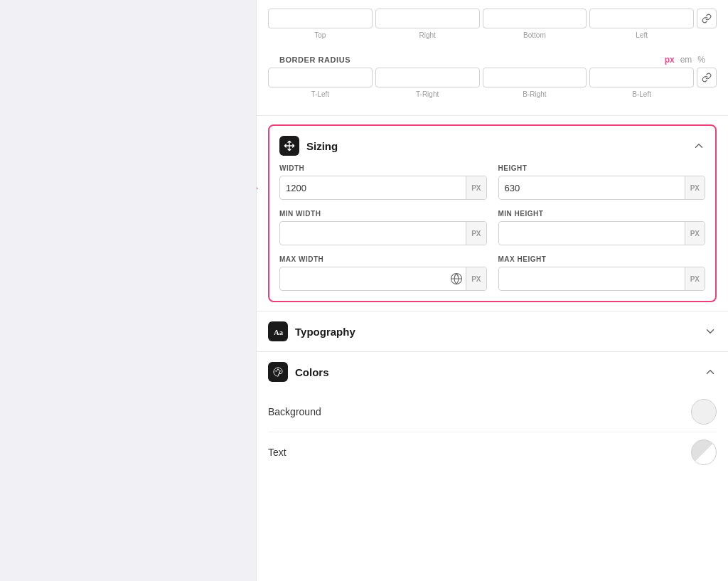 This screenshot has width=728, height=581. What do you see at coordinates (602, 279) in the screenshot?
I see `max-height-input-wrap: PX` at bounding box center [602, 279].